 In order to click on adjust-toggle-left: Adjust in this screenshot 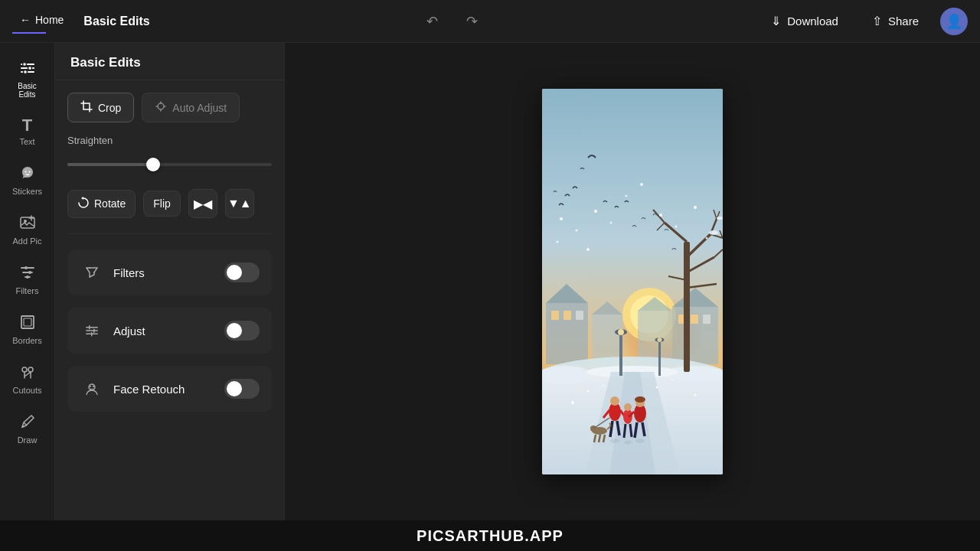, I will do `click(113, 331)`.